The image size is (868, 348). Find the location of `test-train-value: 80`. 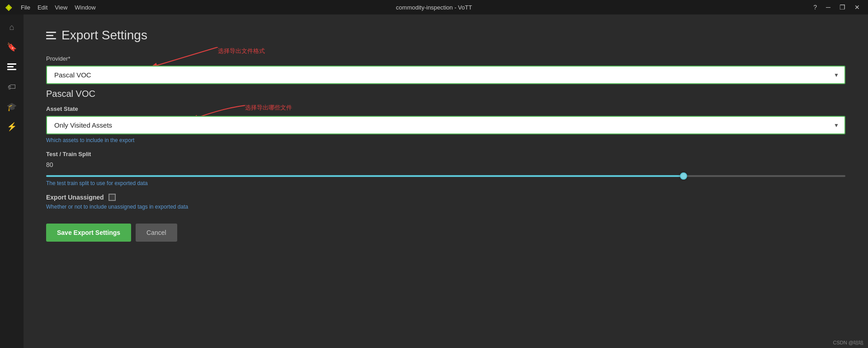

test-train-value: 80 is located at coordinates (446, 165).